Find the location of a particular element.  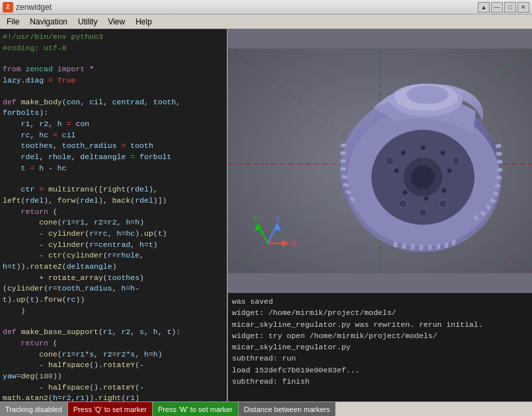

code-line: lazy.diag = True is located at coordinates (114, 81).